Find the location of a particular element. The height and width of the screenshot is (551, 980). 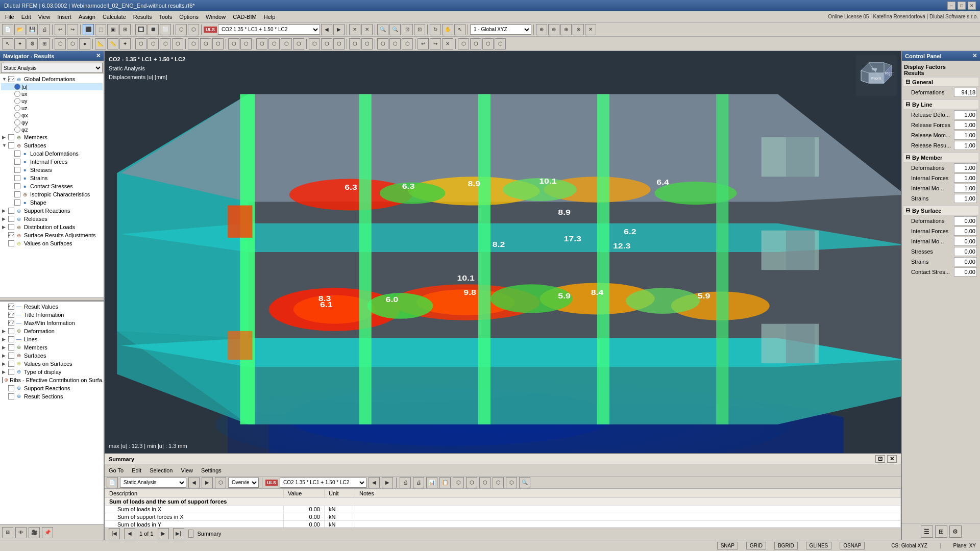

tree-title-info: ✓ — Title Information is located at coordinates (52, 315).